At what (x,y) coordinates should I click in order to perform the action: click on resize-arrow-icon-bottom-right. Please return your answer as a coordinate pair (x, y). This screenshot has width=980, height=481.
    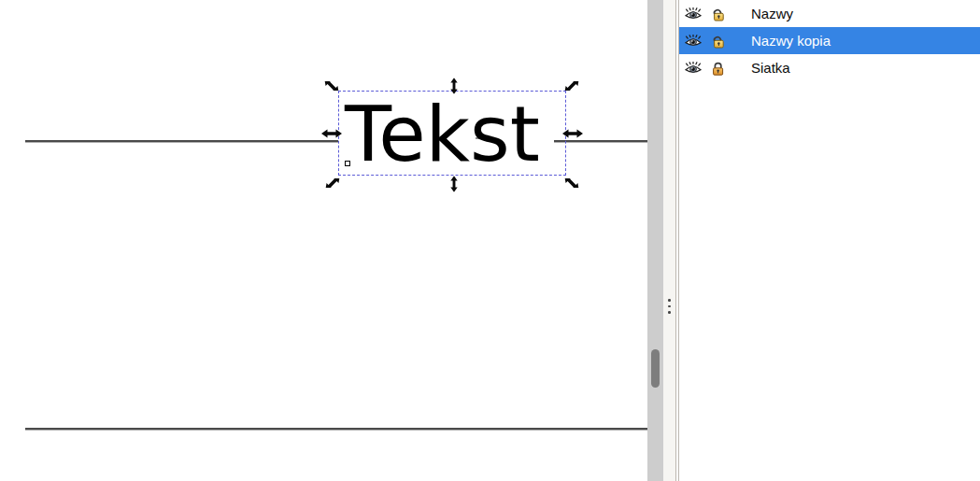
    Looking at the image, I should click on (572, 183).